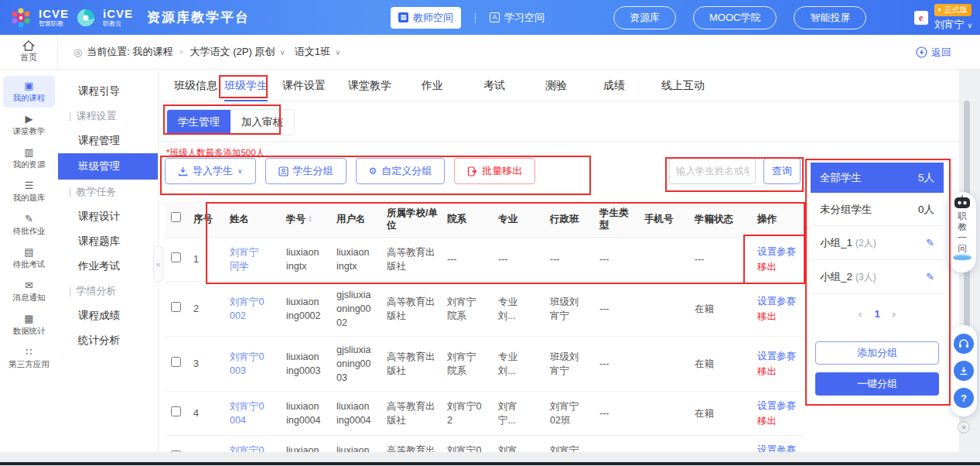 This screenshot has width=980, height=466. I want to click on teacher-space-button: ▦ 教师空间, so click(425, 18).